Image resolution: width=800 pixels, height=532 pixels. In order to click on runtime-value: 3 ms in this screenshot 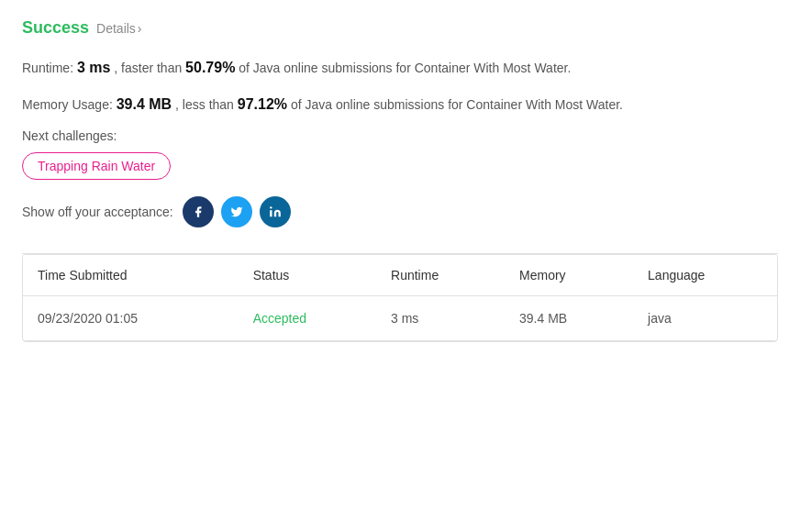, I will do `click(94, 68)`.